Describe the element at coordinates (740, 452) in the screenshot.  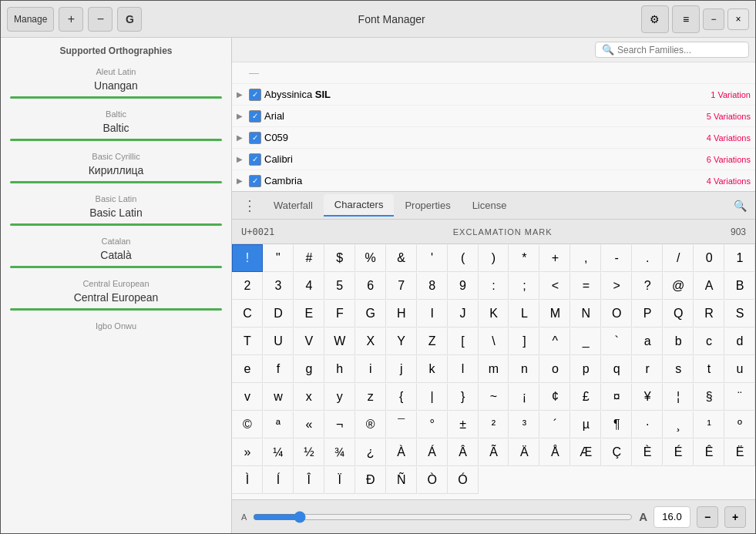
I see `char-cell: Ë` at that location.